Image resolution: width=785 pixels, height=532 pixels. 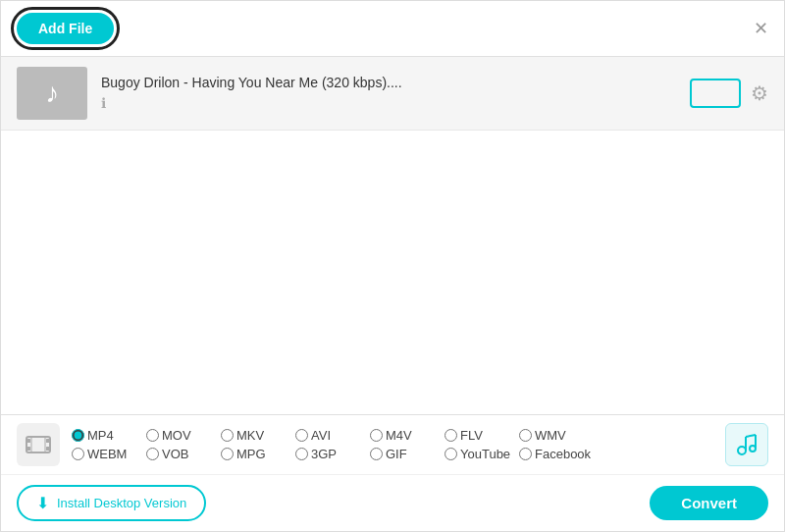 I want to click on install-label: Install Desktop Version, so click(x=122, y=503).